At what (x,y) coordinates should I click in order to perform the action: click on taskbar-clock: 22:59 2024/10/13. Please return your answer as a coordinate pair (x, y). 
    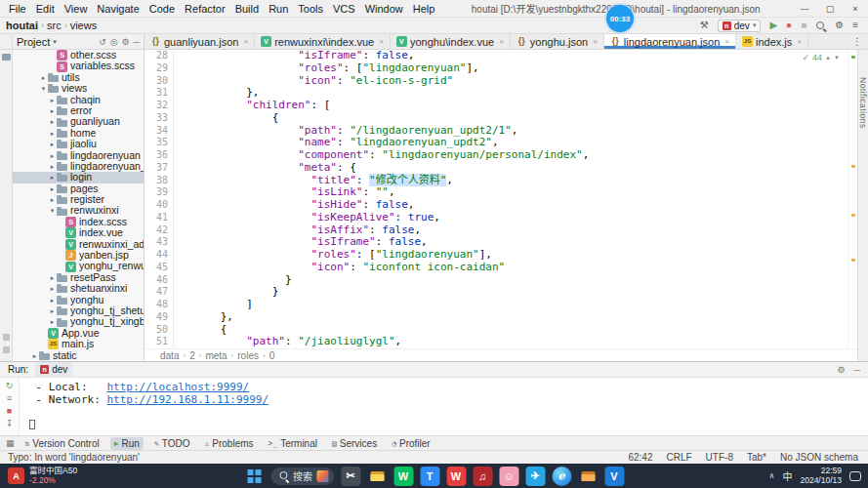
    Looking at the image, I should click on (820, 476).